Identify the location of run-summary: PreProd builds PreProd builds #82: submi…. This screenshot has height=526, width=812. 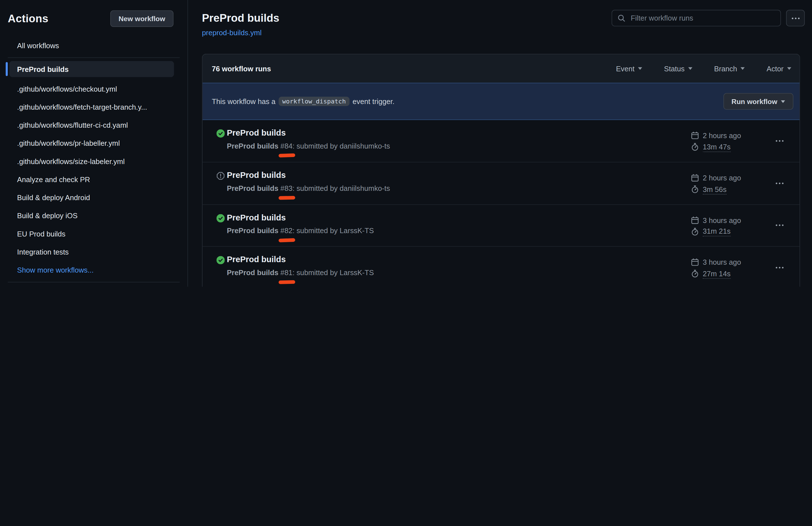
(459, 226).